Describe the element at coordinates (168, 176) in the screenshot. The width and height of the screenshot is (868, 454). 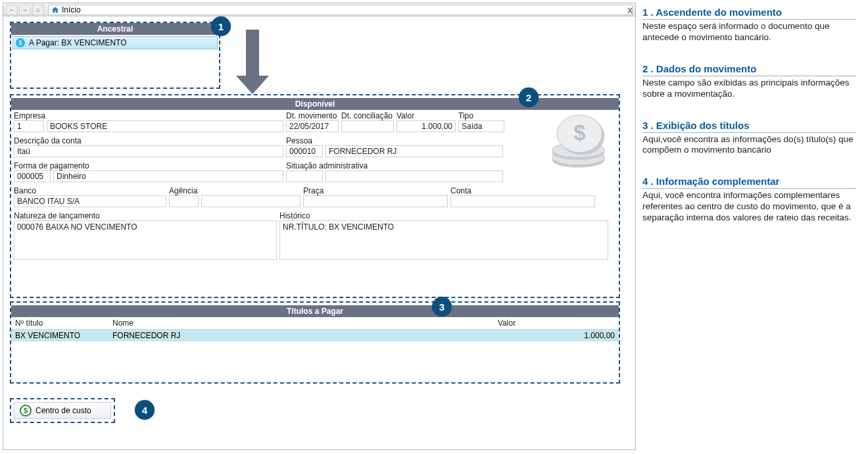
I see `forma-pag-name-field: Dinheiro` at that location.